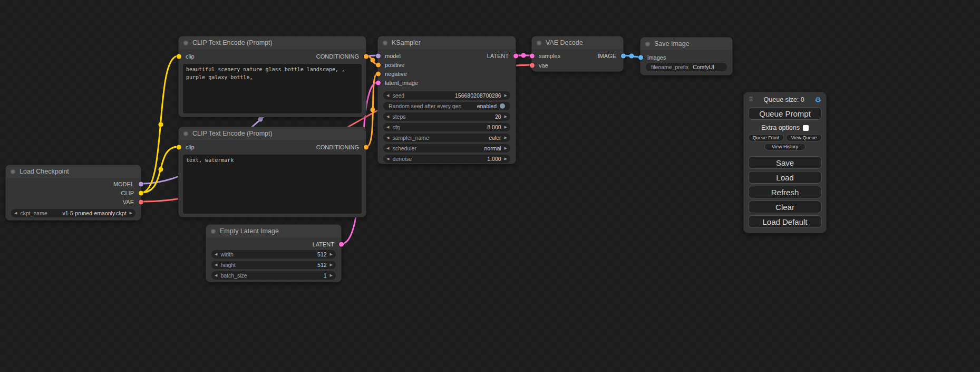  Describe the element at coordinates (447, 148) in the screenshot. I see `widget-scheduler: ◀ scheduler normal ▶` at that location.